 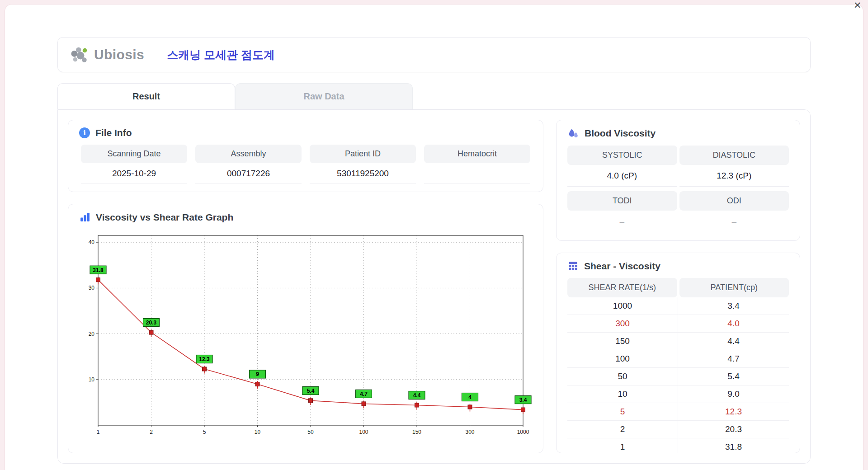 What do you see at coordinates (678, 189) in the screenshot?
I see `blood-viscosity-grid: SYSTOLIC DIASTOLIC 4.0 (cP) 12.3 (cP) TO…` at bounding box center [678, 189].